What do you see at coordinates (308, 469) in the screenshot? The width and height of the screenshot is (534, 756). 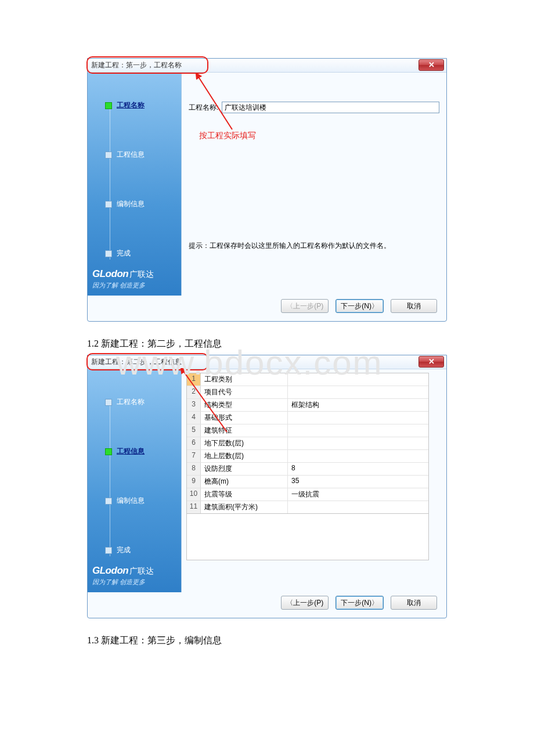 I see `grid-row: 8设防烈度8` at bounding box center [308, 469].